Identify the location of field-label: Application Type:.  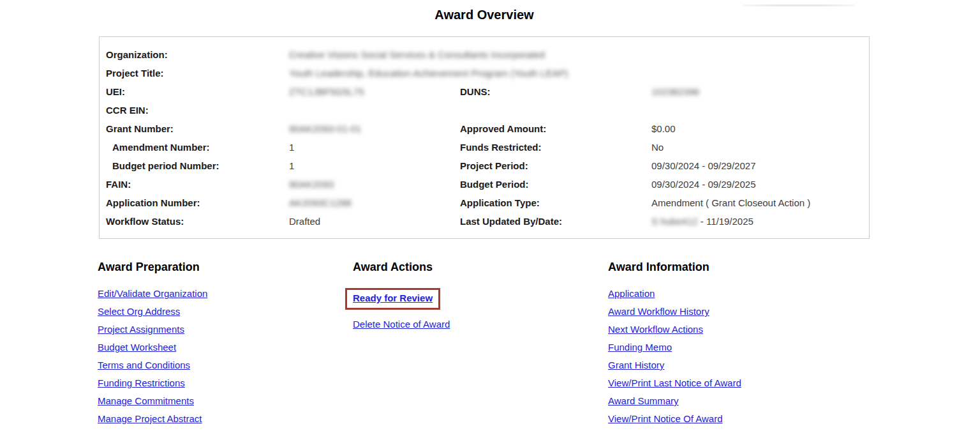
(556, 203).